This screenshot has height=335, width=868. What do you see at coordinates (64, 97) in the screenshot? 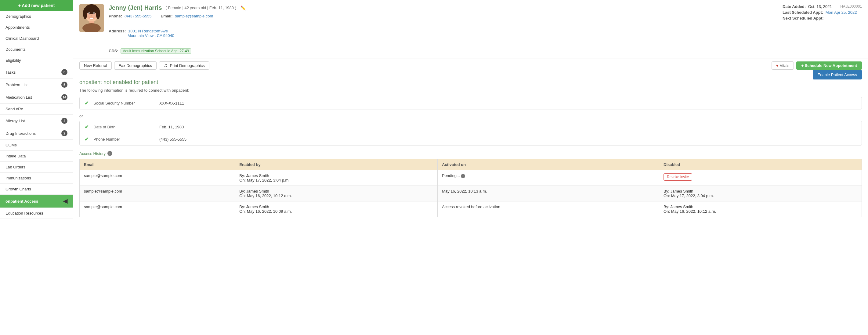
I see `sidebar-badge-medication-list: 14` at bounding box center [64, 97].